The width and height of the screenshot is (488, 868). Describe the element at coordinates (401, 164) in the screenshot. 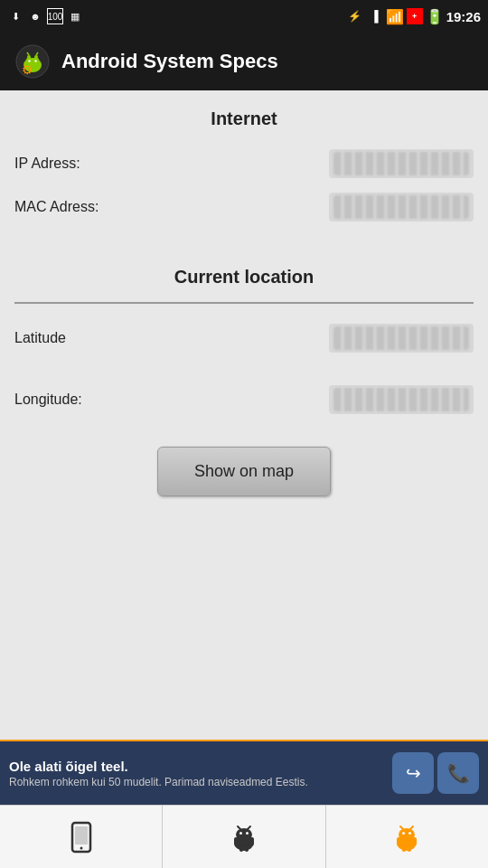

I see `ip-redacted` at that location.